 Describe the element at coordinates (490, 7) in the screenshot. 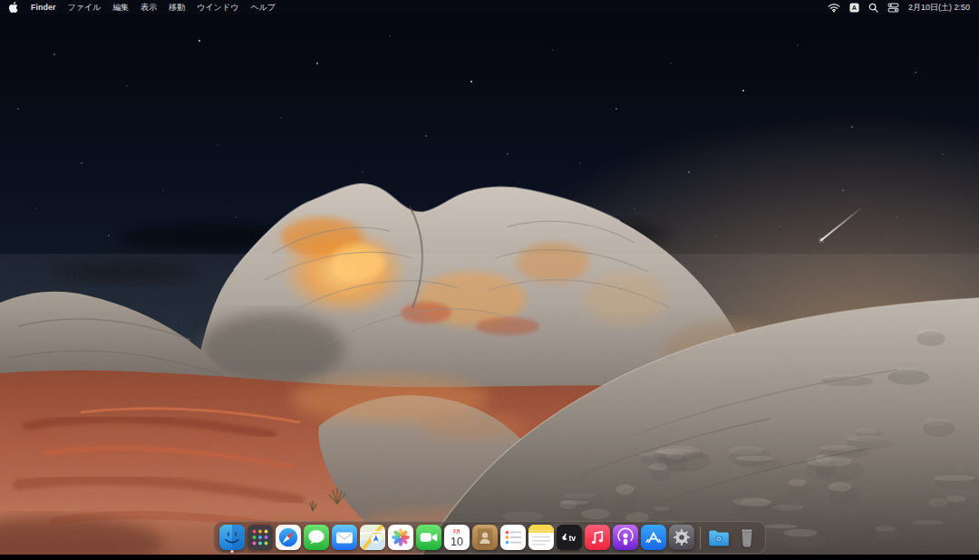

I see `menu-bar: Finder ファイル編集表示移動ウインドウヘルプ A 2月10日(土) 2:5…` at that location.